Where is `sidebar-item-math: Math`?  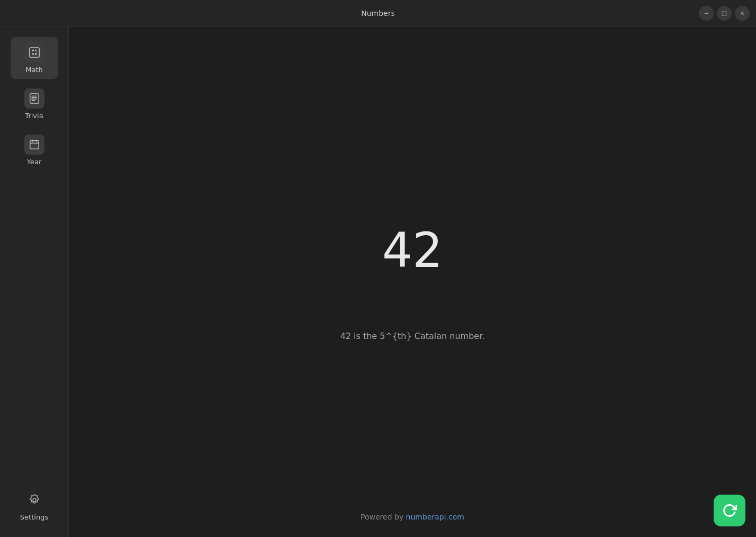
sidebar-item-math: Math is located at coordinates (34, 58).